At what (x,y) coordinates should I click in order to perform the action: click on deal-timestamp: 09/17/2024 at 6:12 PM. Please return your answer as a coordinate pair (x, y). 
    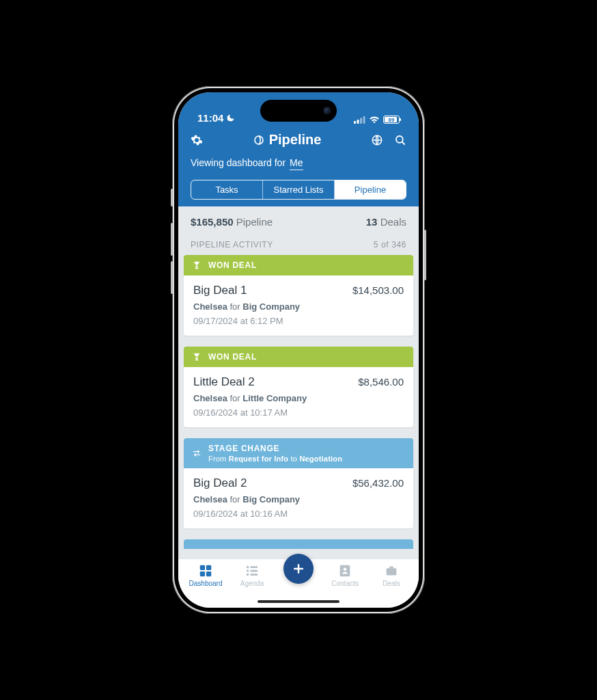
    Looking at the image, I should click on (298, 321).